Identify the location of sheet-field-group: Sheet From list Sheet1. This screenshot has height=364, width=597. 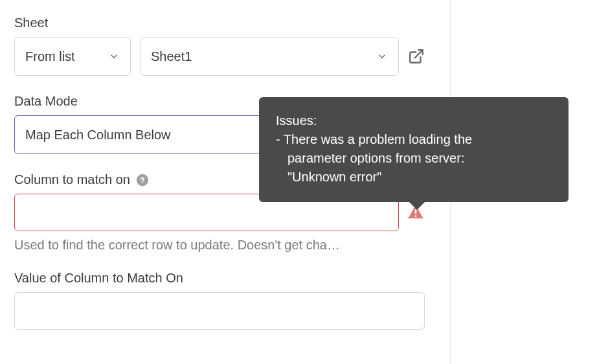
(225, 45).